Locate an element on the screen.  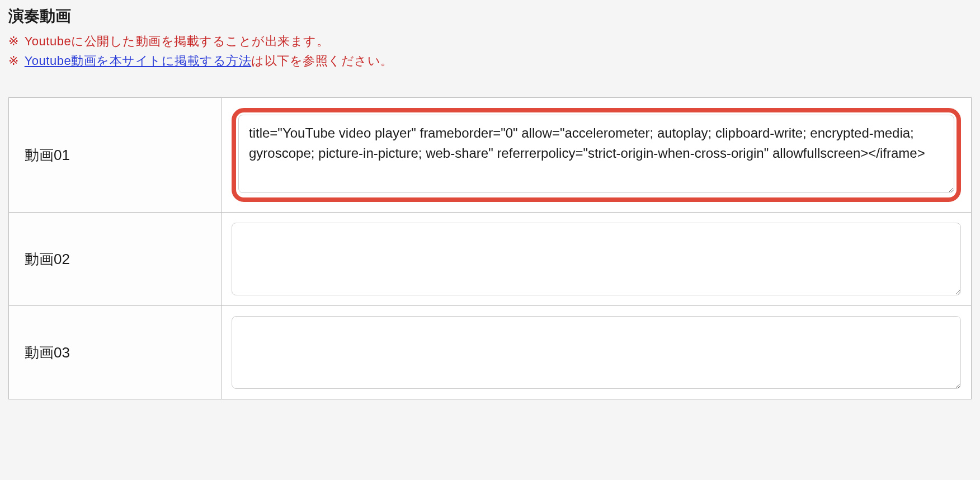
label-video-03: 動画03 is located at coordinates (115, 352).